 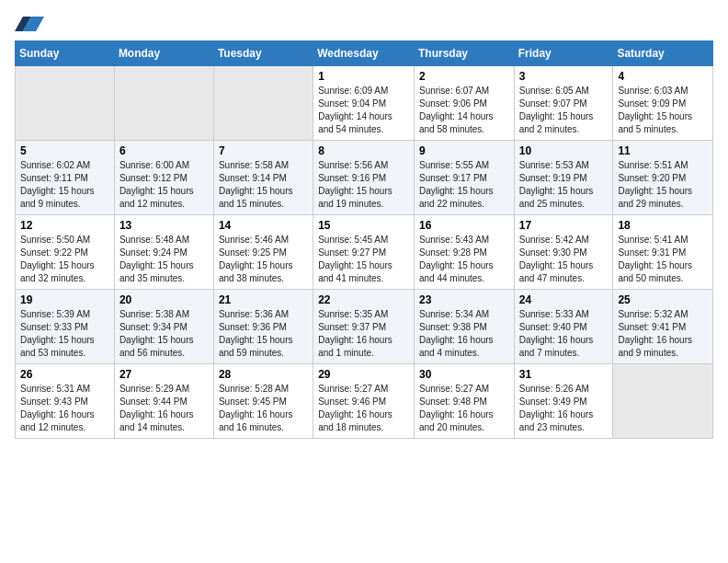 What do you see at coordinates (563, 401) in the screenshot?
I see `calendar-cell: 31Sunrise: 5:26 AM Sunset: 9:49 PM Dayli…` at bounding box center [563, 401].